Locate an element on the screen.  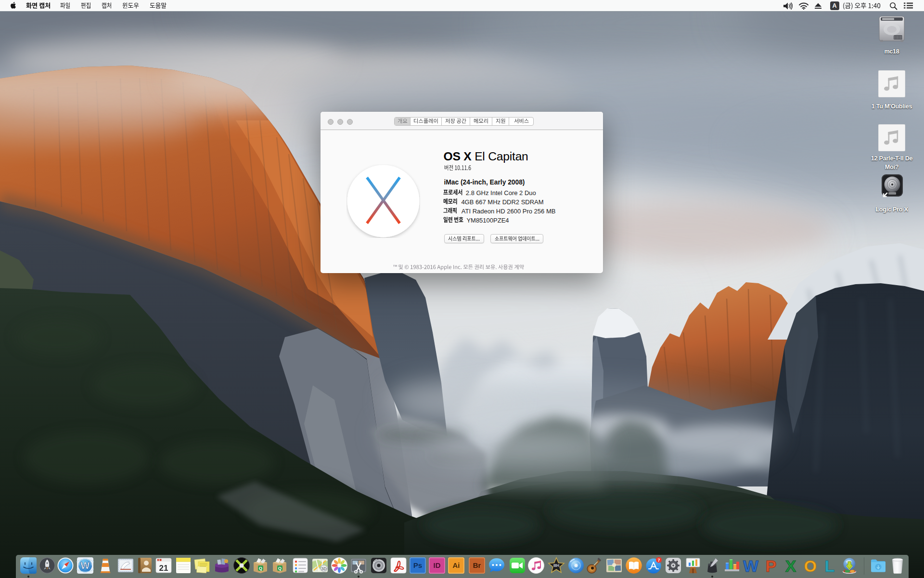
svg-text: L is located at coordinates (830, 565).